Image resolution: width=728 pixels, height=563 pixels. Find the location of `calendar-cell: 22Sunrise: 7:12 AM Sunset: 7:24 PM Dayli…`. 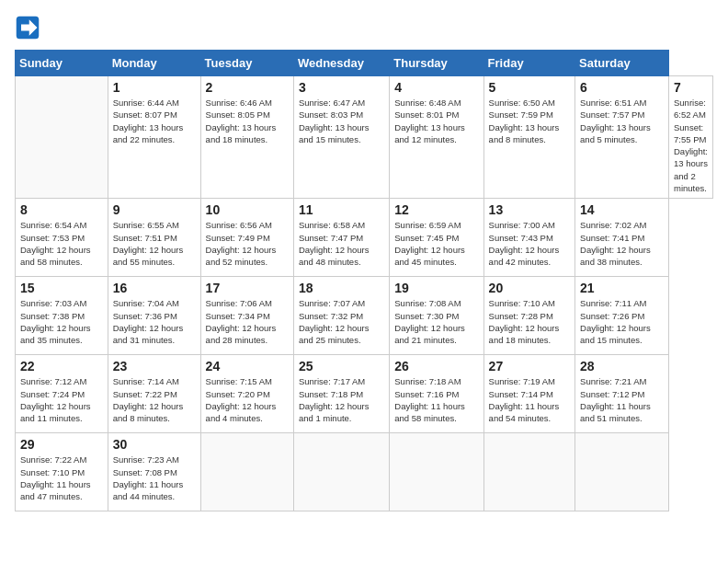

calendar-cell: 22Sunrise: 7:12 AM Sunset: 7:24 PM Dayli… is located at coordinates (63, 394).